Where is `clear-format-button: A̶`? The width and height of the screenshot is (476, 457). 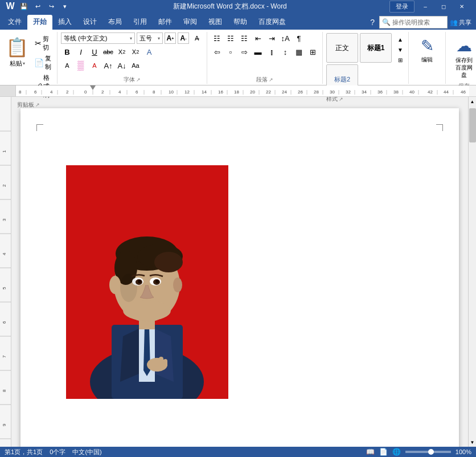 clear-format-button: A̶ is located at coordinates (197, 38).